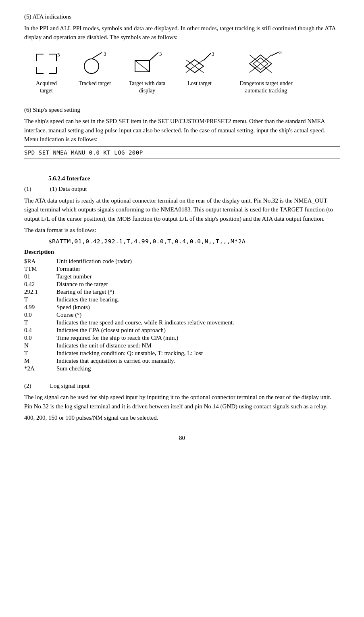 The image size is (364, 617). What do you see at coordinates (182, 369) in the screenshot?
I see `desc-row-14: *2ASum checking` at bounding box center [182, 369].